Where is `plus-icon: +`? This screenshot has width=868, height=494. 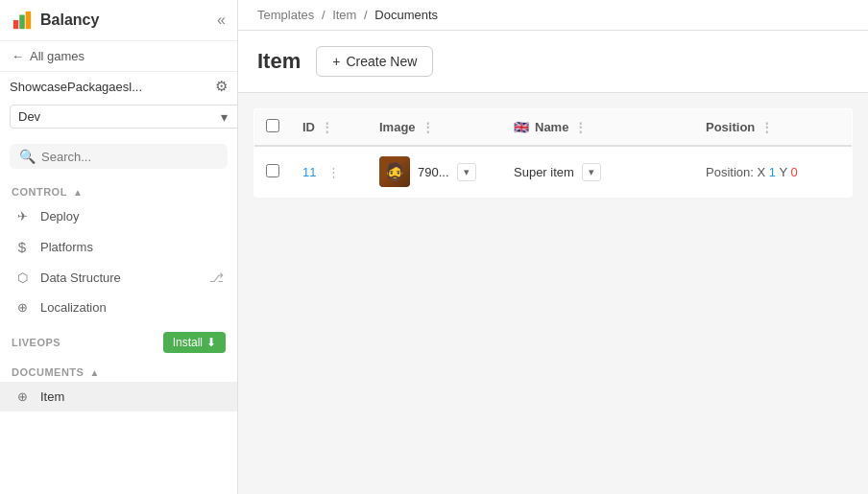
plus-icon: + is located at coordinates (336, 61).